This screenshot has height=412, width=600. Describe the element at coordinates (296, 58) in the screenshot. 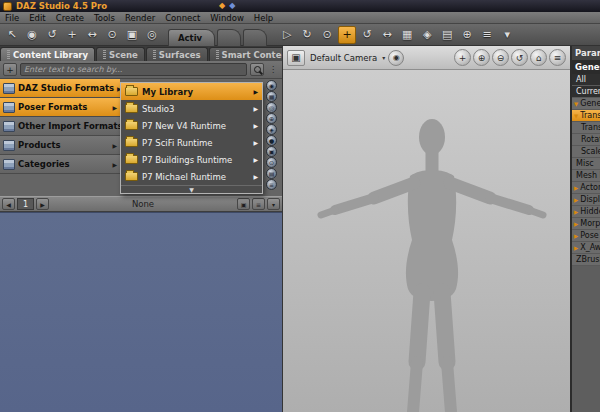

I see `camera-cube-icon: ▣` at that location.